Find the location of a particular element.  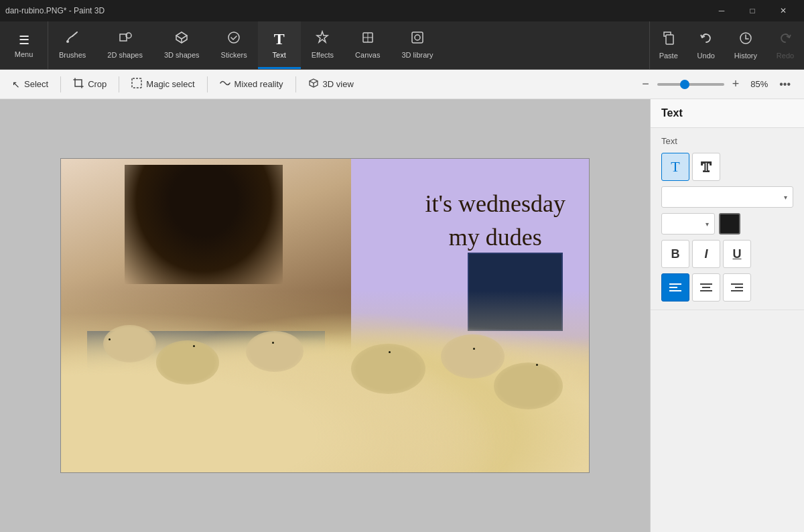

align-left-button is located at coordinates (675, 287).